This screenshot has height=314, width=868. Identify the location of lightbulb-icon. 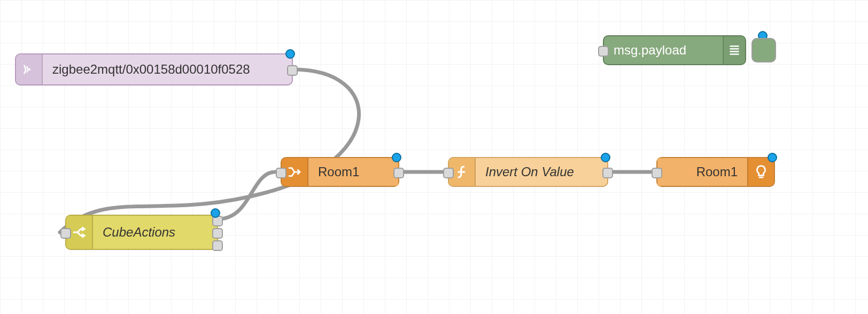
(761, 172).